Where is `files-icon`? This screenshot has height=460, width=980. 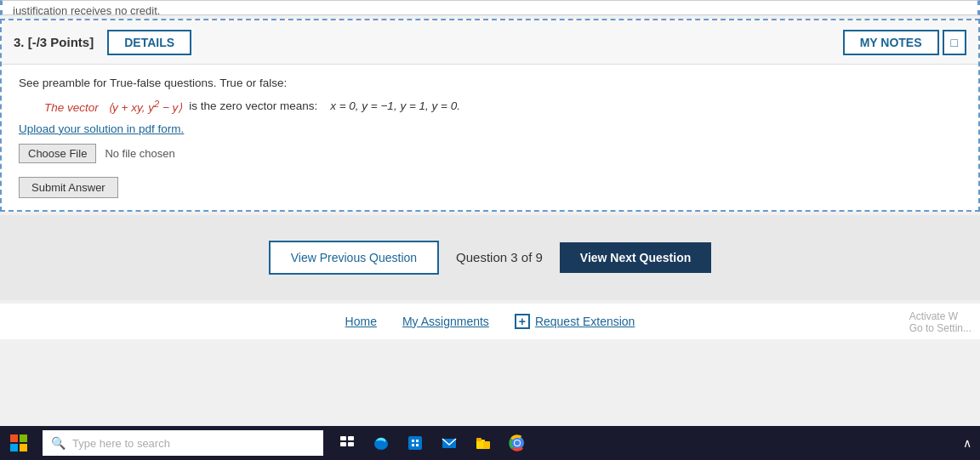
files-icon is located at coordinates (483, 443).